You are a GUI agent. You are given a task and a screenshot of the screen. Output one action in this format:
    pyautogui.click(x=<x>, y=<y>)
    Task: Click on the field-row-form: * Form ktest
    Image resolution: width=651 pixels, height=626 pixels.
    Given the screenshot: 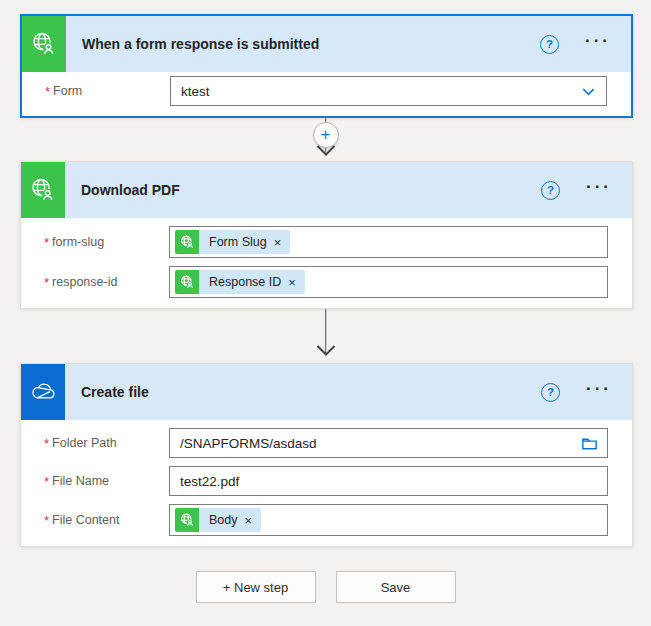 What is the action you would take?
    pyautogui.click(x=326, y=91)
    